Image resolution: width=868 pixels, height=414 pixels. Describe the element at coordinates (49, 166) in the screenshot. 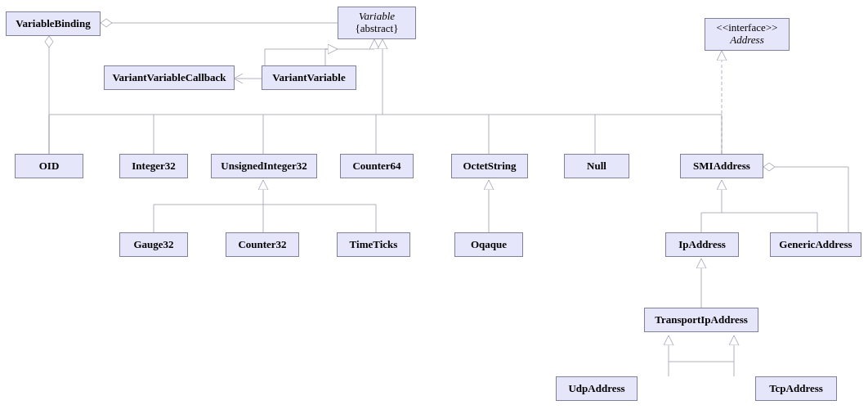

I see `class-oid: OID` at that location.